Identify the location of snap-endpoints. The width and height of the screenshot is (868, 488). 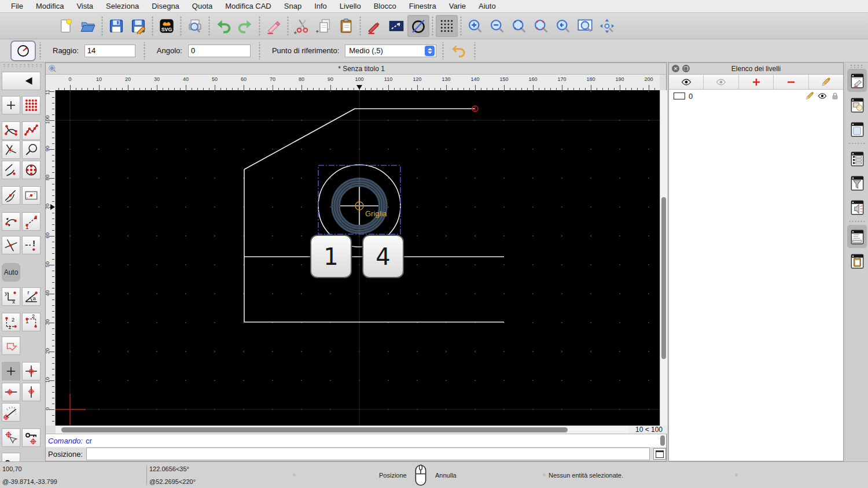
(11, 131).